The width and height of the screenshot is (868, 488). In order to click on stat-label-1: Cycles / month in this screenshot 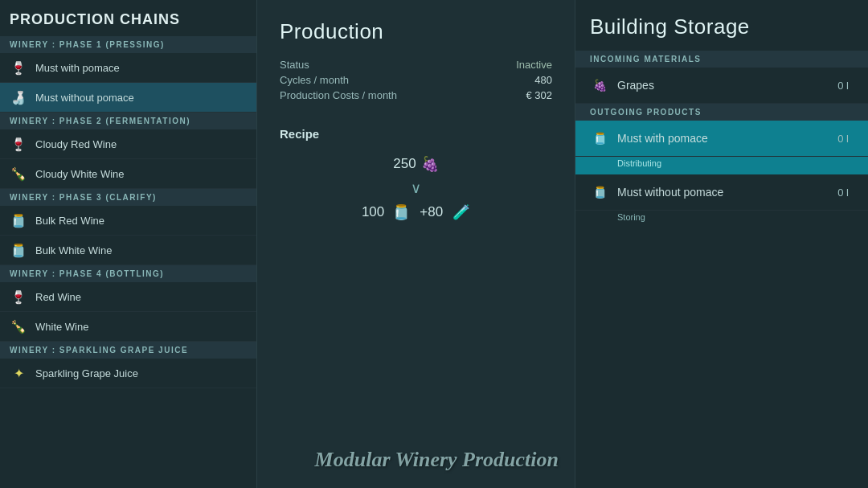, I will do `click(314, 80)`.